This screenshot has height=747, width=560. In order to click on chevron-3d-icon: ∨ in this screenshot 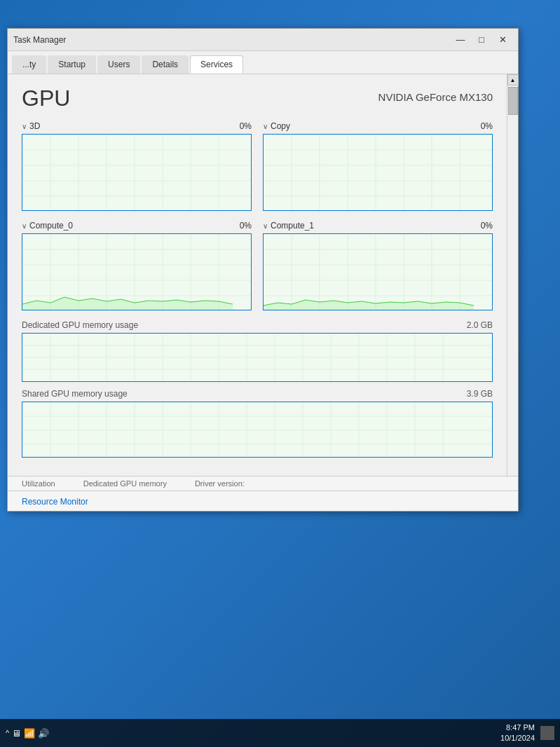, I will do `click(24, 126)`.